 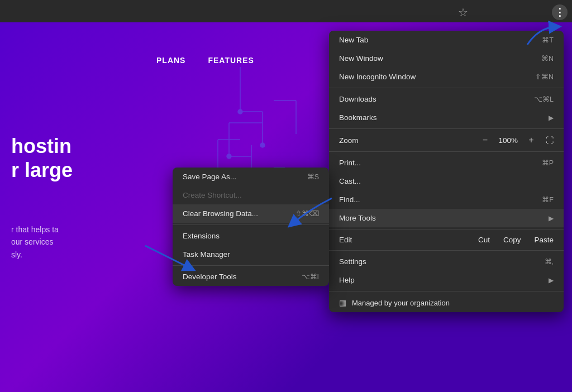 What do you see at coordinates (551, 280) in the screenshot?
I see `menu-item-help-arrow: ▶` at bounding box center [551, 280].